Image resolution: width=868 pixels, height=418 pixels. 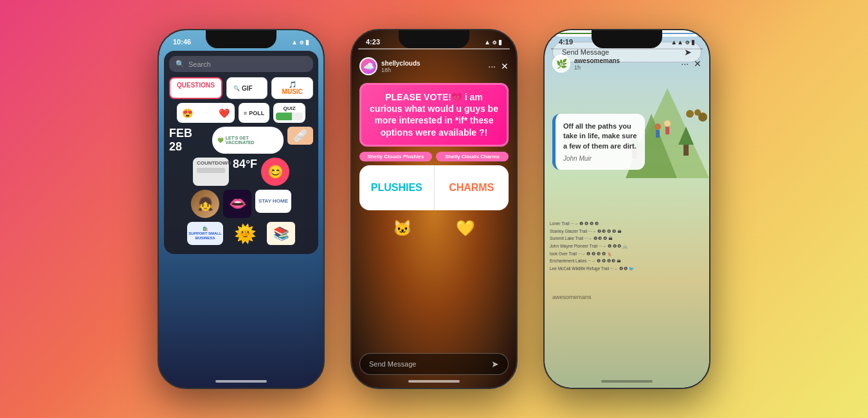 What do you see at coordinates (294, 42) in the screenshot?
I see `signal-icon: ▲` at bounding box center [294, 42].